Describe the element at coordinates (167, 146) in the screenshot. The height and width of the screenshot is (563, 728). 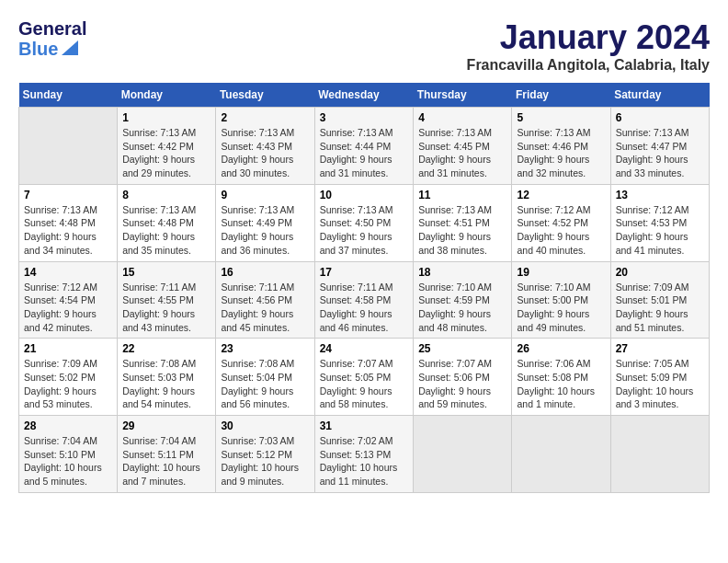
I see `calendar-cell: 1Sunrise: 7:13 AMSunset: 4:42 PMDaylight…` at that location.